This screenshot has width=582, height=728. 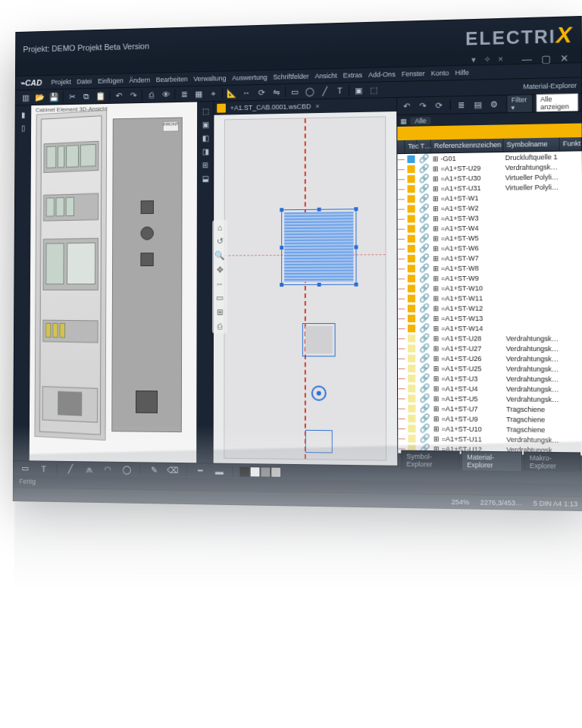 What do you see at coordinates (374, 89) in the screenshot?
I see `view-icon: ⬚` at bounding box center [374, 89].